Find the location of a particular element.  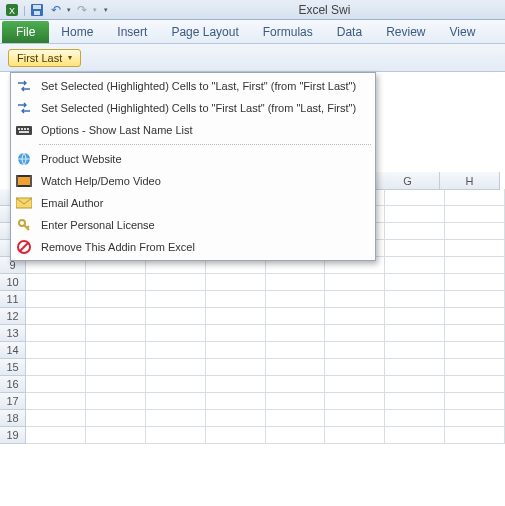

row-header: 19 is located at coordinates (13, 436).